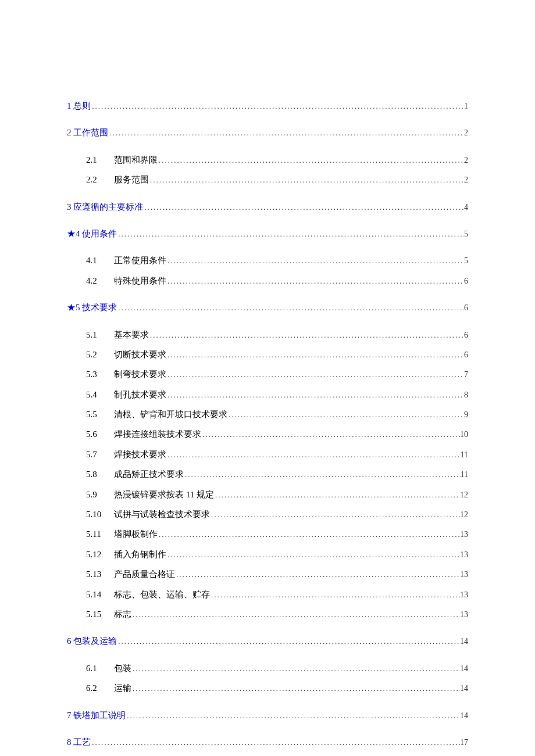 This screenshot has height=756, width=535. I want to click on toc-title: 塔脚板制作, so click(136, 534).